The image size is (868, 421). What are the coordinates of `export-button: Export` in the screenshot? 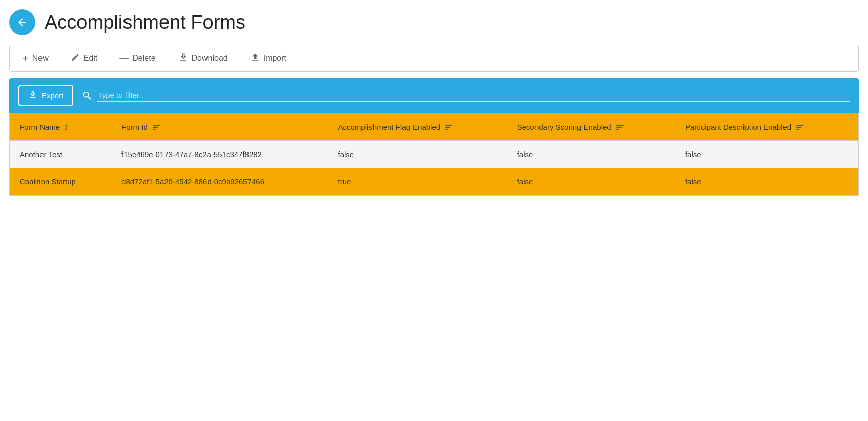 It's located at (46, 95).